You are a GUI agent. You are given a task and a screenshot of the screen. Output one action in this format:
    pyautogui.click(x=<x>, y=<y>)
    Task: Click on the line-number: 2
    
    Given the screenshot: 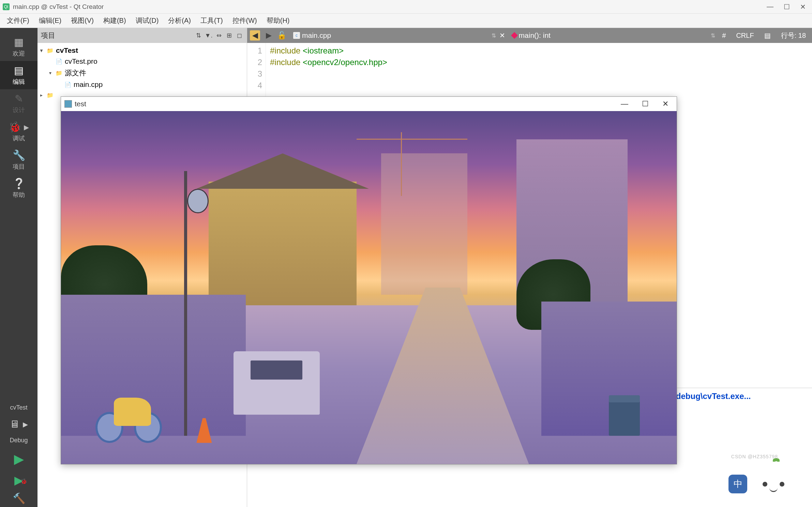 What is the action you would take?
    pyautogui.click(x=255, y=62)
    